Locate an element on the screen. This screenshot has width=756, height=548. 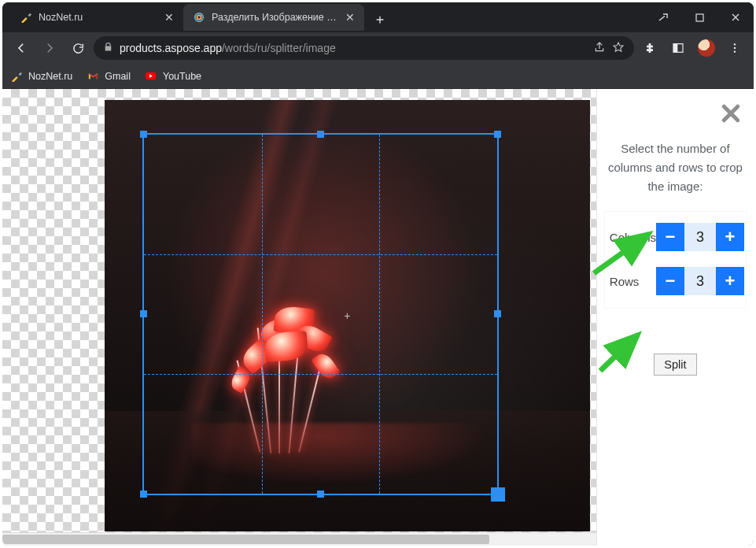
columns-label: Columns is located at coordinates (631, 238).